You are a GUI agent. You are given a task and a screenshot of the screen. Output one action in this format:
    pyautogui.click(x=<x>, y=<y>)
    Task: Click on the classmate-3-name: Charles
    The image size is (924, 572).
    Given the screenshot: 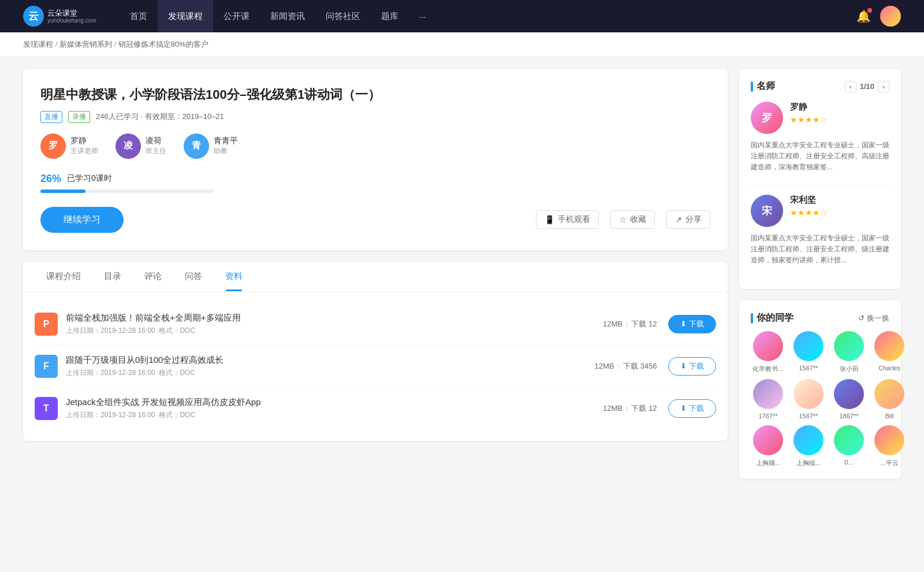 What is the action you would take?
    pyautogui.click(x=889, y=368)
    